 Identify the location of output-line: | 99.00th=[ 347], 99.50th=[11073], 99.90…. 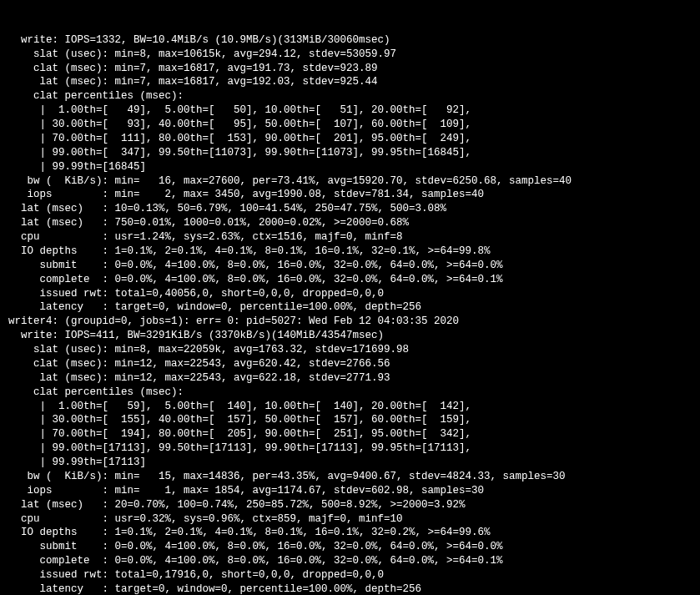
(240, 153).